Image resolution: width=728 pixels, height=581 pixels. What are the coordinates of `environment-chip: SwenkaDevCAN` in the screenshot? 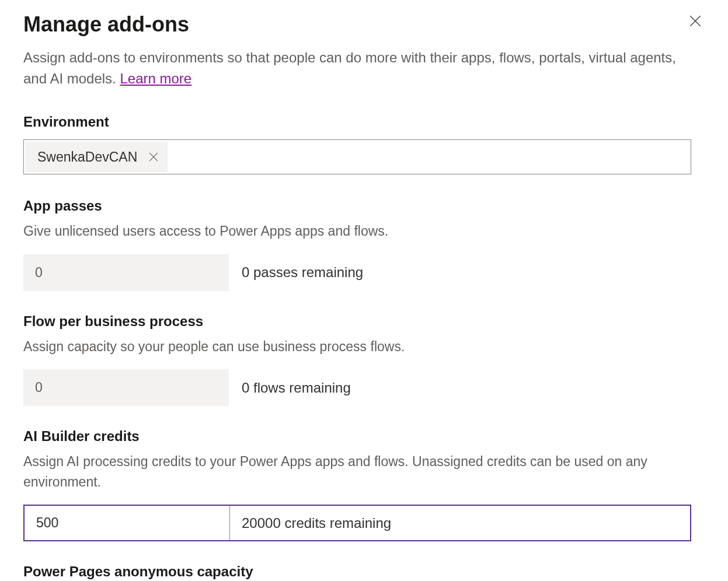 It's located at (97, 157).